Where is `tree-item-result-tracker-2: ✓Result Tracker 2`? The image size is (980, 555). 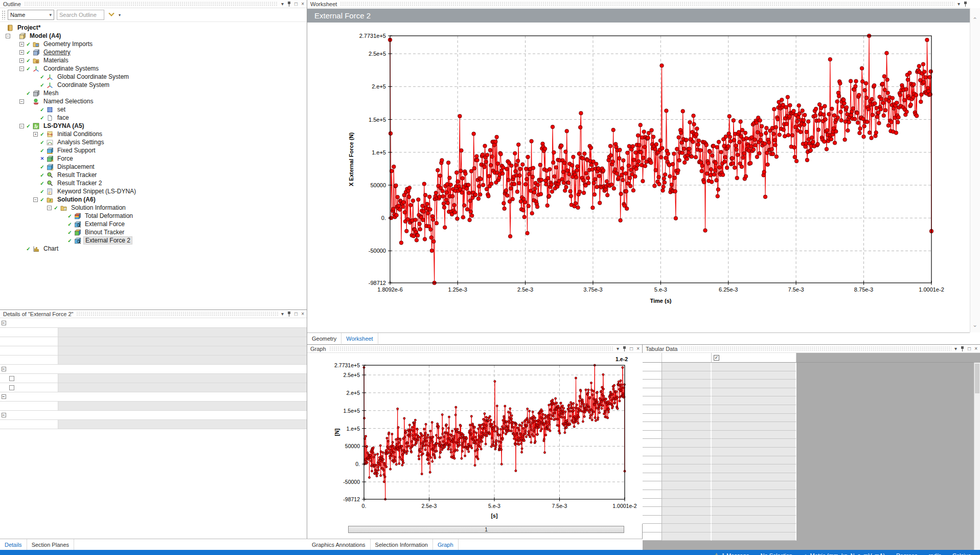
tree-item-result-tracker-2: ✓Result Tracker 2 is located at coordinates (153, 183).